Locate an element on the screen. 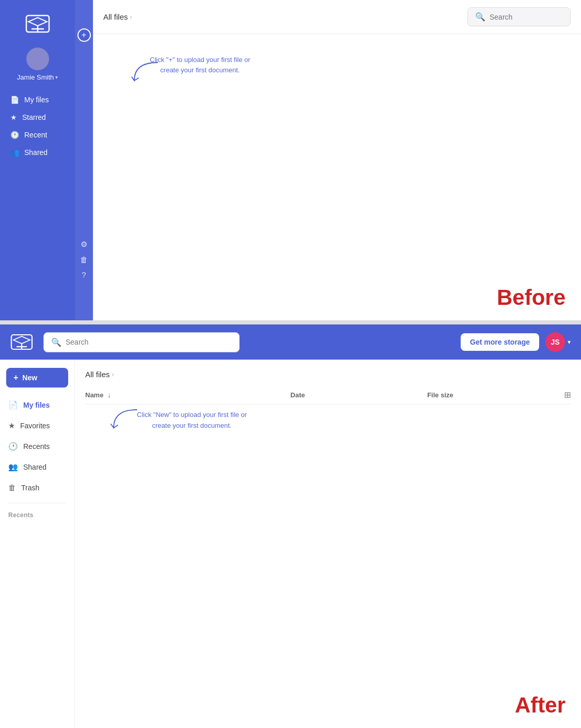 The width and height of the screenshot is (581, 728). before-avatar is located at coordinates (38, 59).